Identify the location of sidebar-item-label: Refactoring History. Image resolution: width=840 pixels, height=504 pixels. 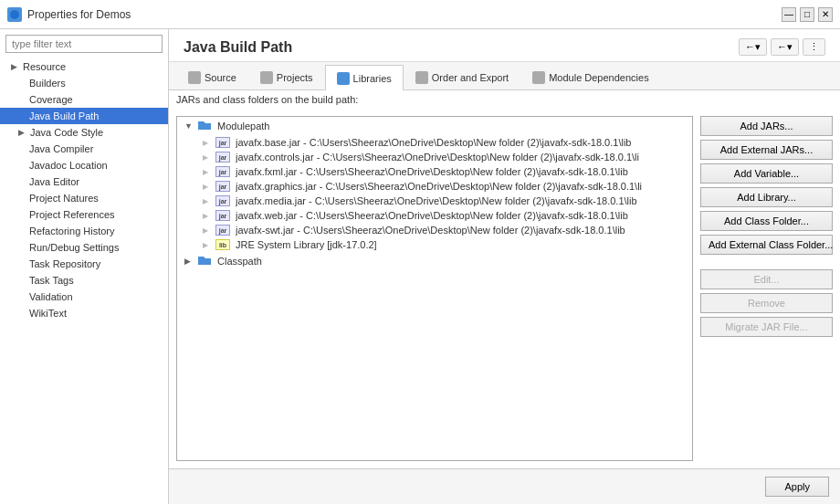
(72, 231).